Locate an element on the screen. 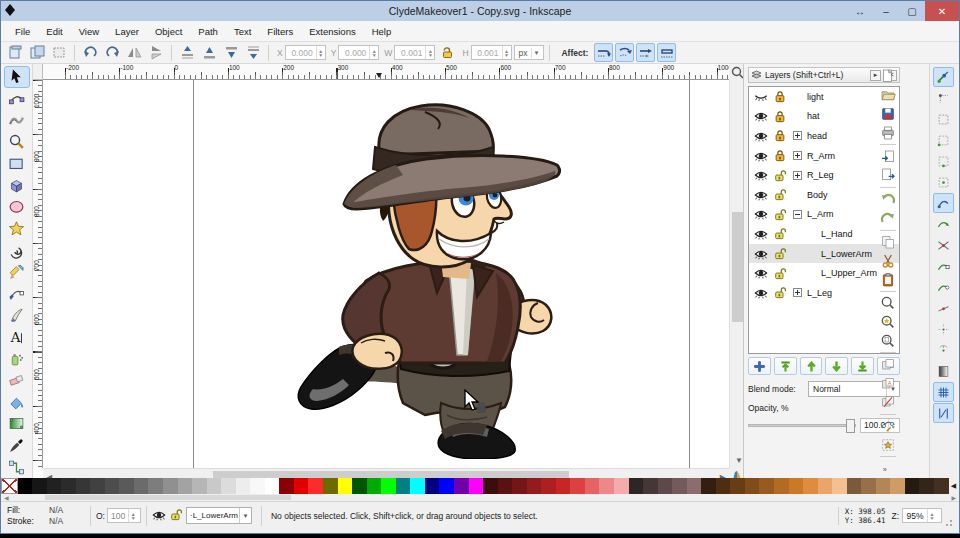 The width and height of the screenshot is (960, 538). flip-vertical-button is located at coordinates (156, 53).